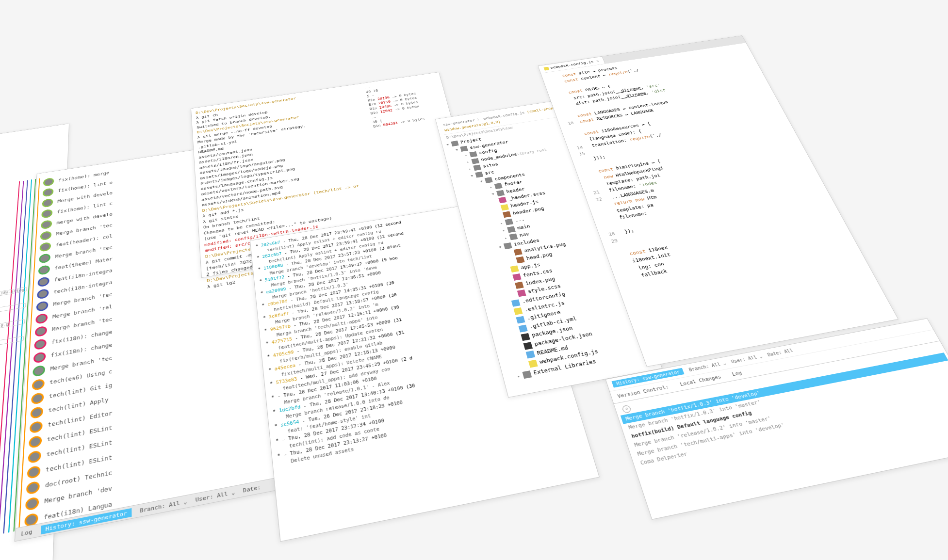  Describe the element at coordinates (507, 215) in the screenshot. I see `pug-icon` at that location.